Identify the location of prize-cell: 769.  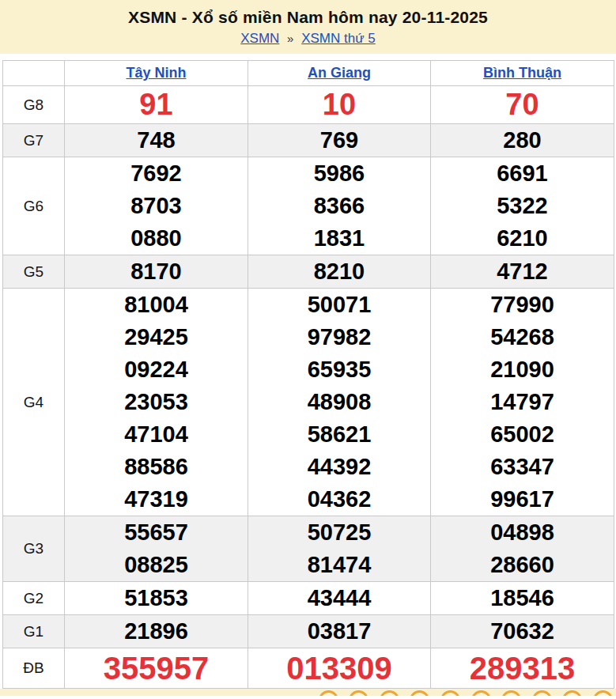
(340, 141).